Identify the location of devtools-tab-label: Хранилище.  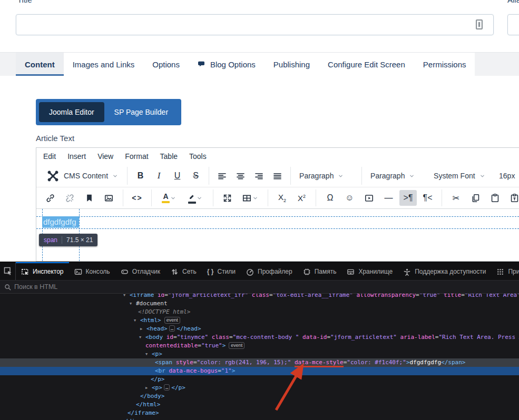
(375, 272).